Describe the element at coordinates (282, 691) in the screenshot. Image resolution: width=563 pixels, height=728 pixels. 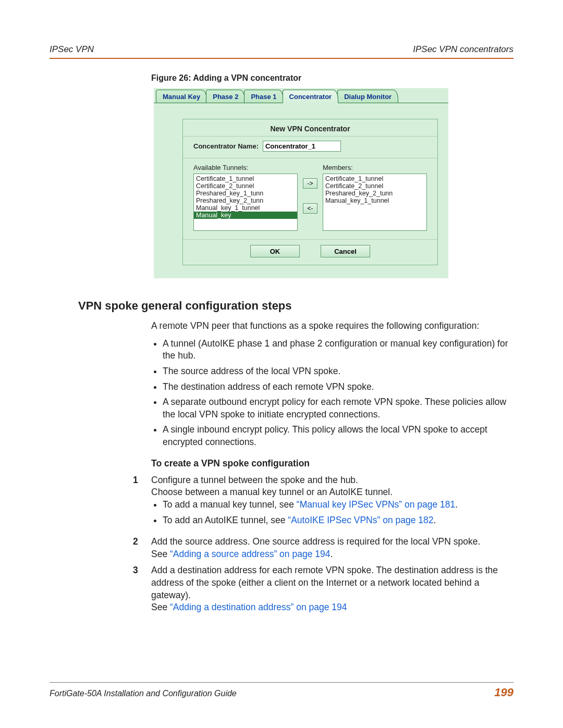
I see `page-footer: FortiGate-50A Installation and Configura…` at that location.